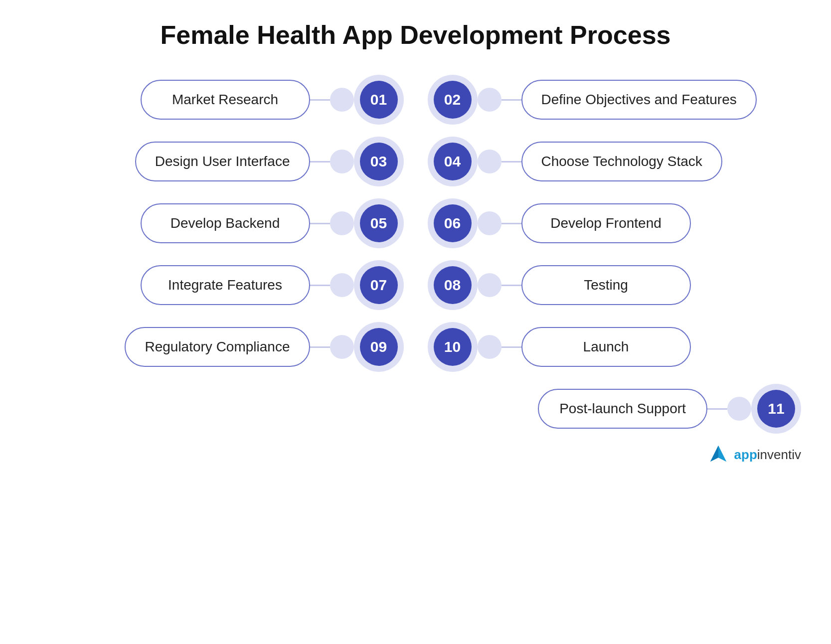  What do you see at coordinates (446, 409) in the screenshot?
I see `item-group-single: Post-launch Support 11` at bounding box center [446, 409].